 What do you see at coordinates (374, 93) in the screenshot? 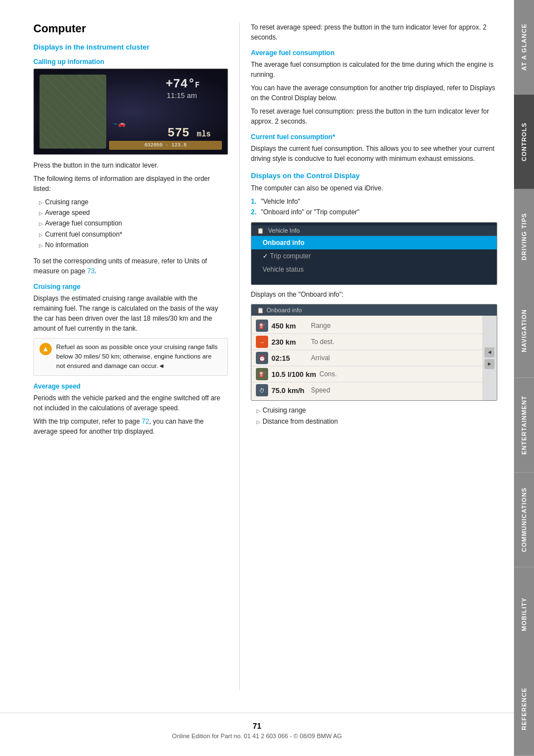
I see `avg-fuel-para2: You can have the average consumption for…` at bounding box center [374, 93].